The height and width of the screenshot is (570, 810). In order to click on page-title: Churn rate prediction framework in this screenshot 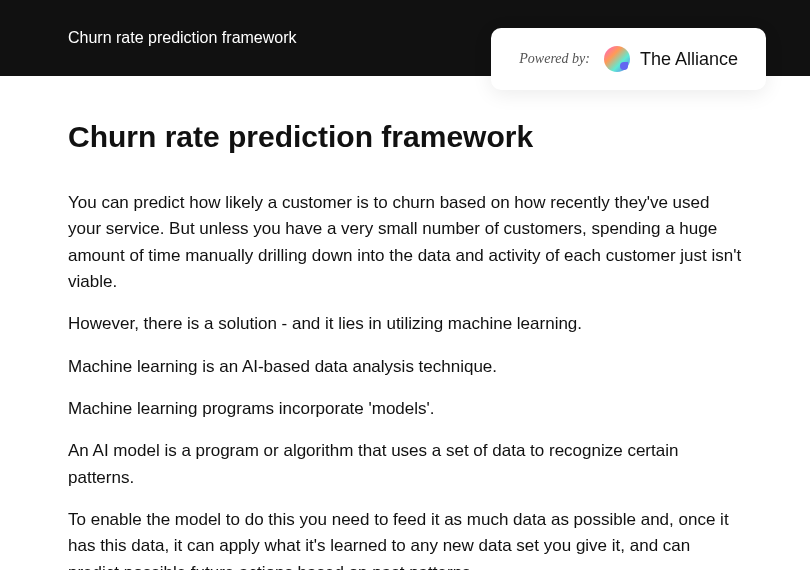, I will do `click(405, 137)`.